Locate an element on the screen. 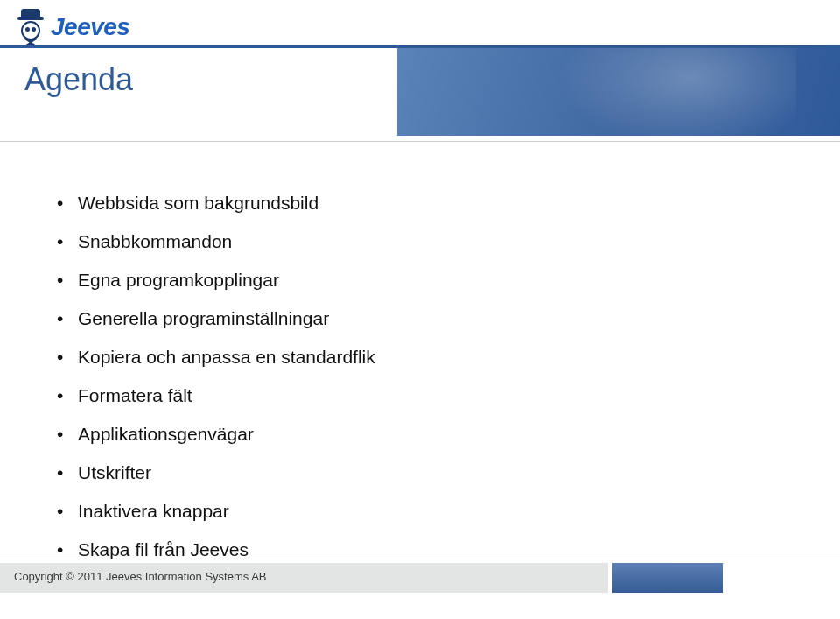  footer-blue-bar is located at coordinates (668, 578).